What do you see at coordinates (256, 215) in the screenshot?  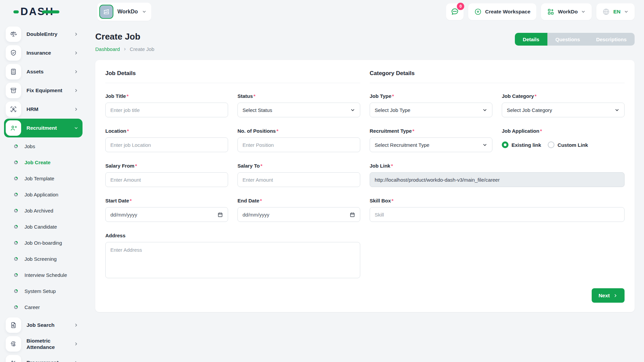 I see `end-date-value: dd/mm/yyyy` at bounding box center [256, 215].